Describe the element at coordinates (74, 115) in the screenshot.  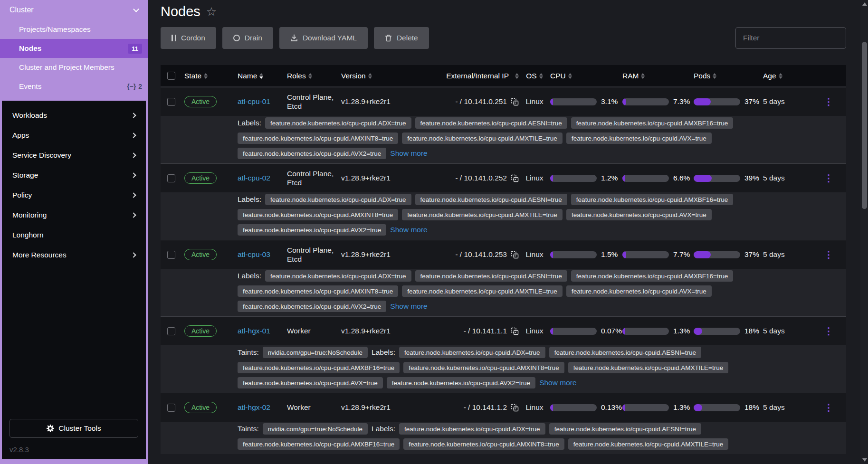
I see `sidebar-nav-item: Workloads` at that location.